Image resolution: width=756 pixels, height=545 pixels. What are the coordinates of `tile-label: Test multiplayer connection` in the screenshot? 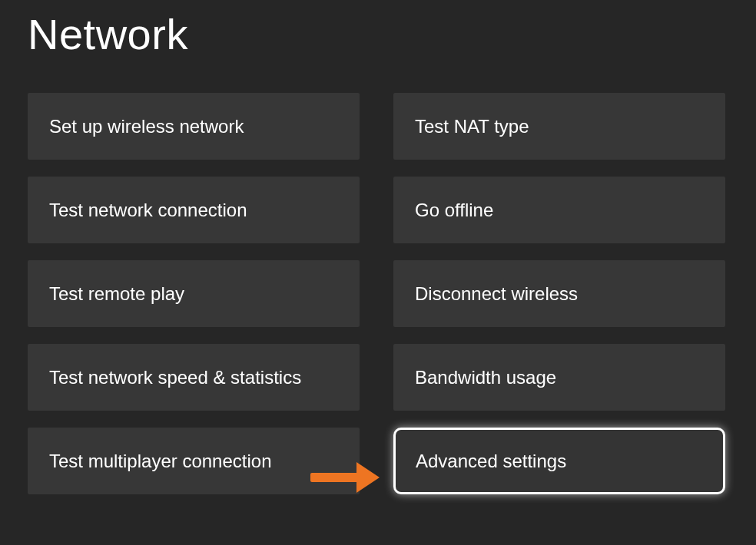 It's located at (160, 461).